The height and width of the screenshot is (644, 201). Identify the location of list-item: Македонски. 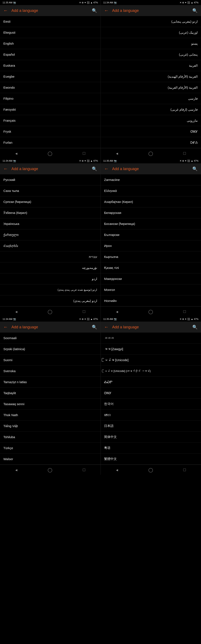
(151, 279).